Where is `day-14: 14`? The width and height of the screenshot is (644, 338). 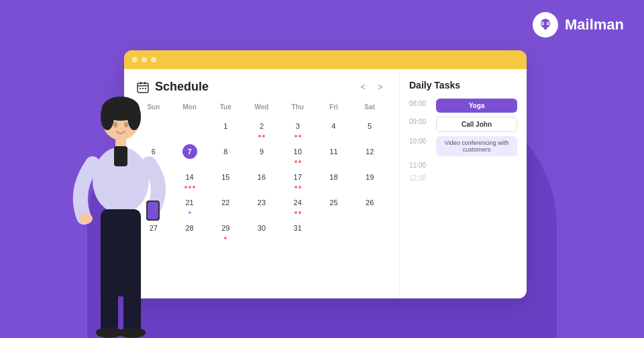
day-14: 14 is located at coordinates (190, 179).